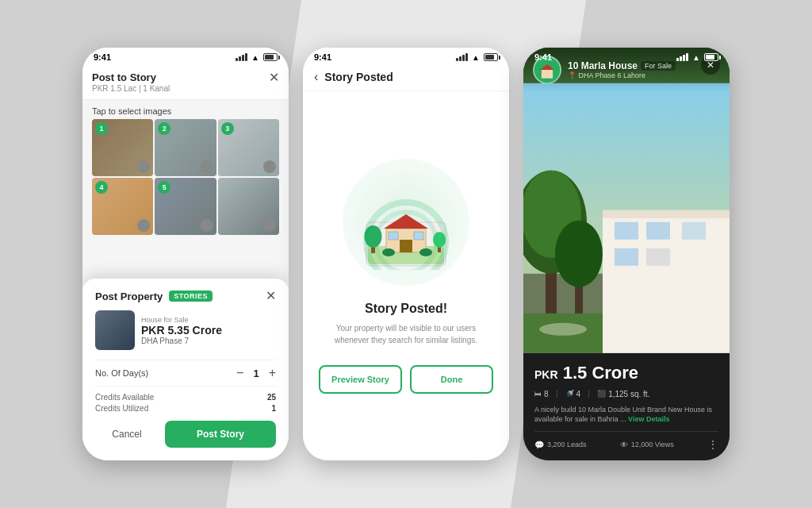 This screenshot has height=508, width=812. Describe the element at coordinates (154, 297) in the screenshot. I see `modal-title-row: Post Property STORIES` at that location.